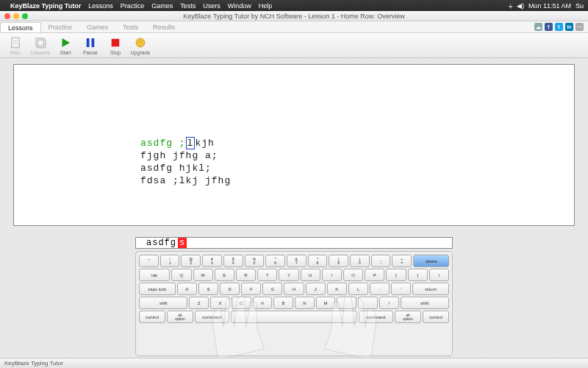 This screenshot has height=368, width=588. I want to click on key-space, so click(294, 316).